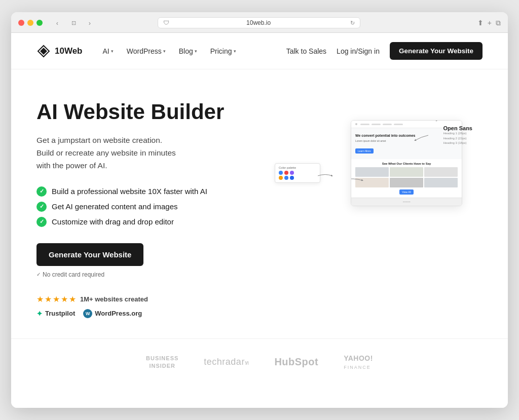 Image resolution: width=519 pixels, height=420 pixels. What do you see at coordinates (73, 23) in the screenshot?
I see `browser-nav: ‹ ⊡ ›` at bounding box center [73, 23].